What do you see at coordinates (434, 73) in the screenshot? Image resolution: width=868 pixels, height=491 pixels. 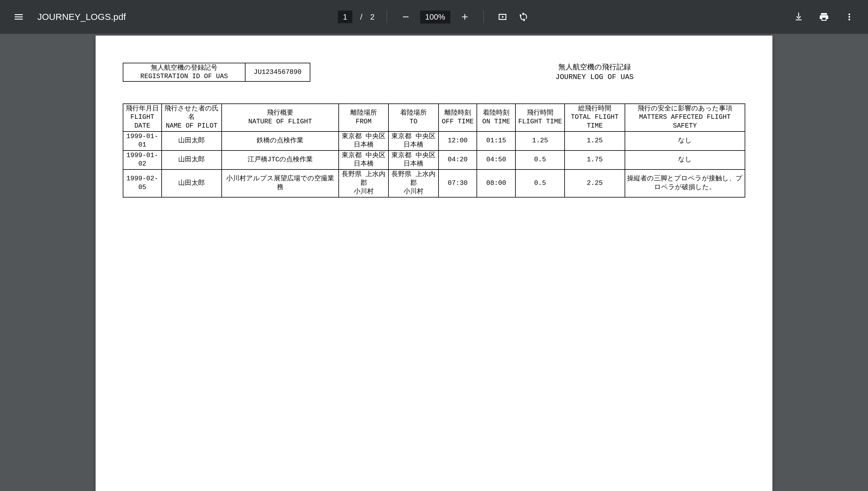 I see `header-row: 無人航空機の登録記号 REGISTRATION ID OF UAS JU1234…` at bounding box center [434, 73].